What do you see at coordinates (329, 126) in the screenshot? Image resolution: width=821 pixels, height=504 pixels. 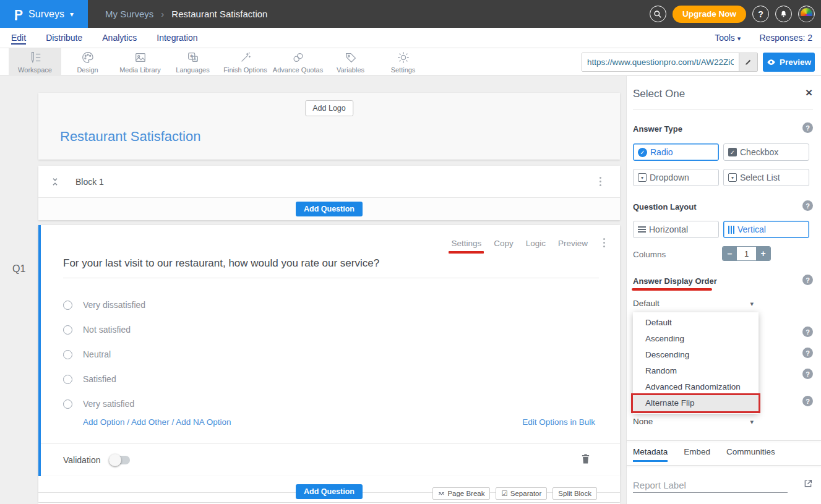 I see `survey-header-card: Add Logo Restaurant Satisfaction` at bounding box center [329, 126].